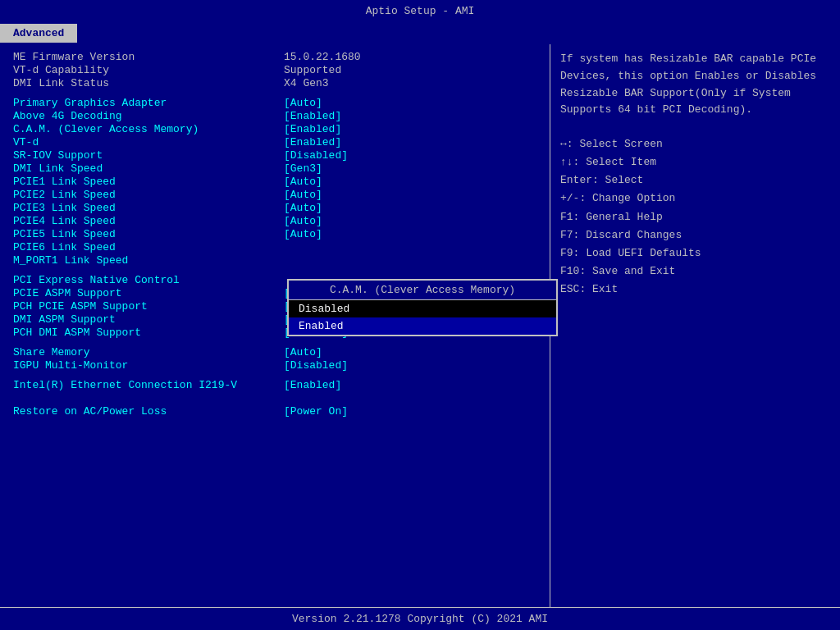 This screenshot has height=630, width=840. Describe the element at coordinates (618, 271) in the screenshot. I see `key-f10: F10: Save and Exit` at that location.